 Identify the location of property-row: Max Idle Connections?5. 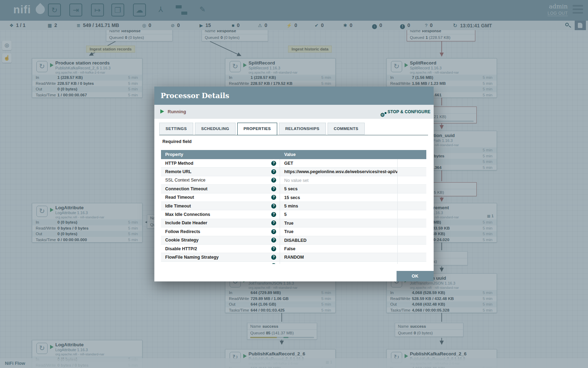
(294, 214).